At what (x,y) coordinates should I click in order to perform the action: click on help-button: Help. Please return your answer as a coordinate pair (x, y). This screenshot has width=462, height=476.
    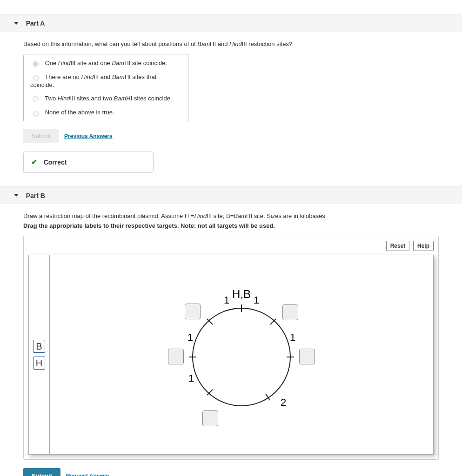
    Looking at the image, I should click on (423, 246).